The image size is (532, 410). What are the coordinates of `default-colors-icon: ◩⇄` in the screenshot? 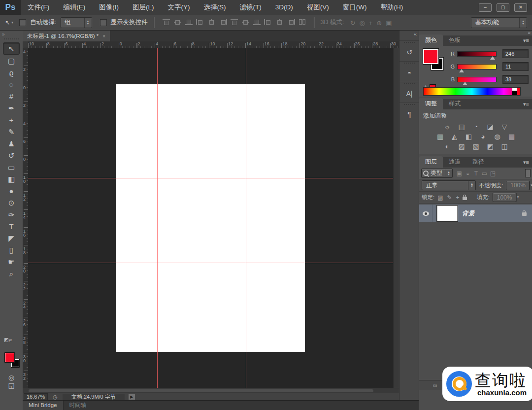 It's located at (8, 340).